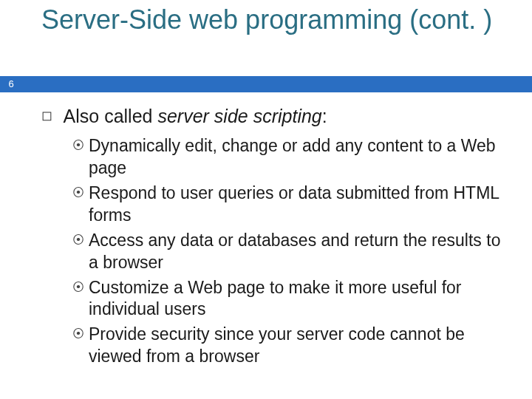 This screenshot has height=399, width=532. What do you see at coordinates (301, 157) in the screenshot?
I see `list-item-text: Dynamically edit, change or add any cont…` at bounding box center [301, 157].